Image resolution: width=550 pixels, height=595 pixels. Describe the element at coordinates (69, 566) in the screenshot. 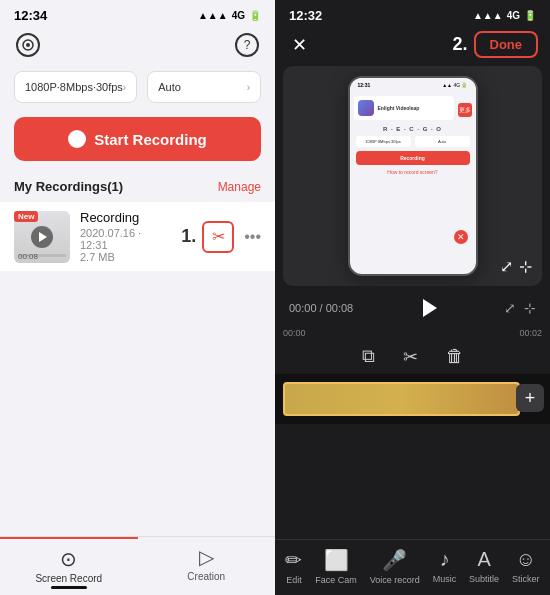

I see `nav-screen-record: ⊙ Screen Record` at that location.